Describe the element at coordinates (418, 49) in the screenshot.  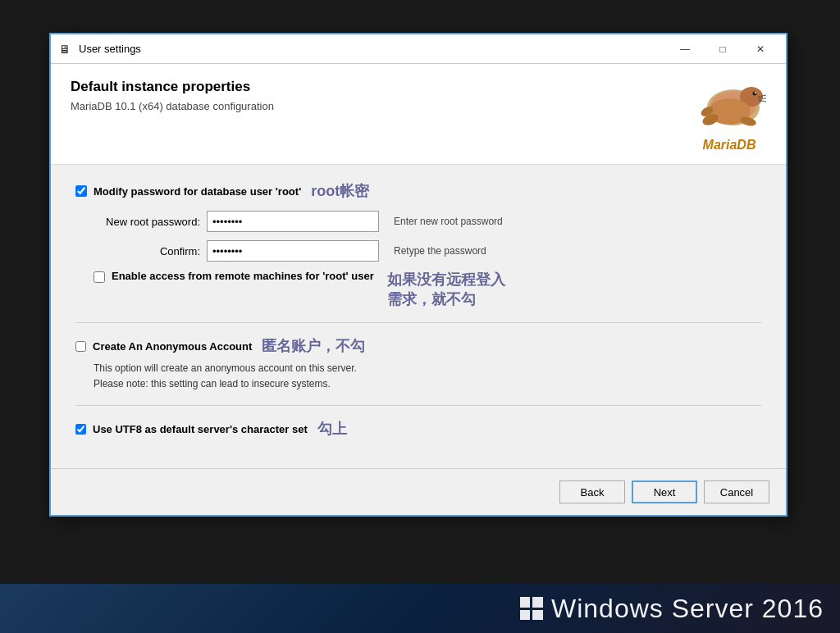
I see `title-bar: 🖥 User settings — □ ✕` at that location.